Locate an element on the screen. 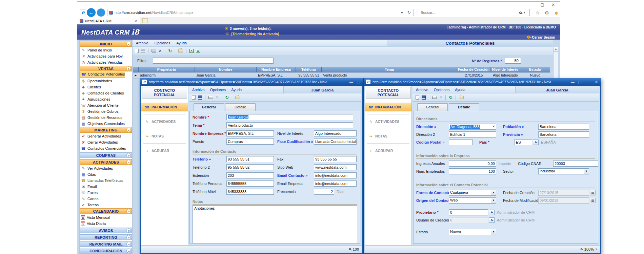 Image resolution: width=644 pixels, height=254 pixels. estado-select: Nuevo▼ is located at coordinates (472, 232).